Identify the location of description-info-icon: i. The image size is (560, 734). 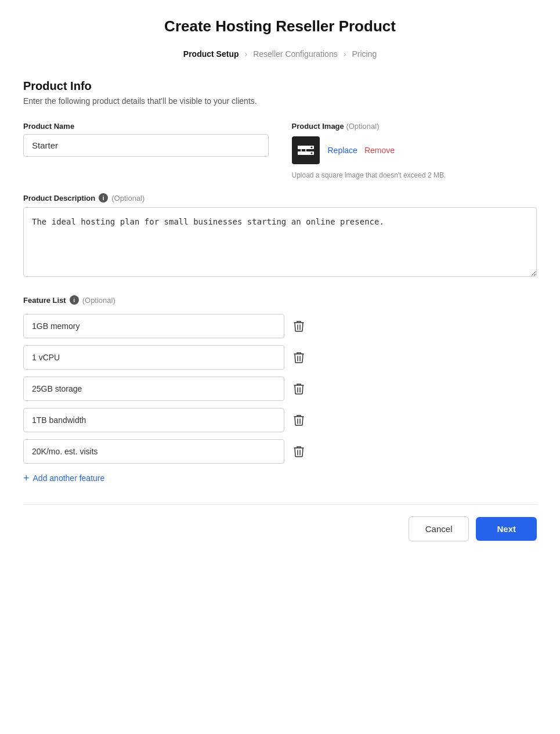
(103, 198).